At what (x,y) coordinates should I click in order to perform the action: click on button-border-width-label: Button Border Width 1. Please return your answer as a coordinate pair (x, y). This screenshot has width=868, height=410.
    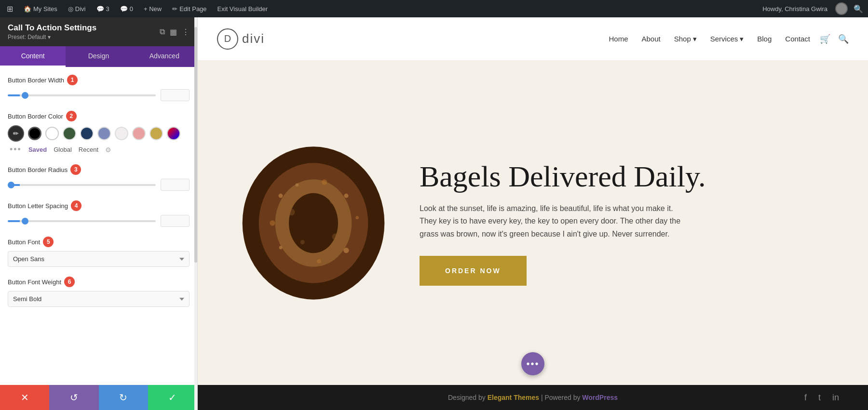
    Looking at the image, I should click on (98, 80).